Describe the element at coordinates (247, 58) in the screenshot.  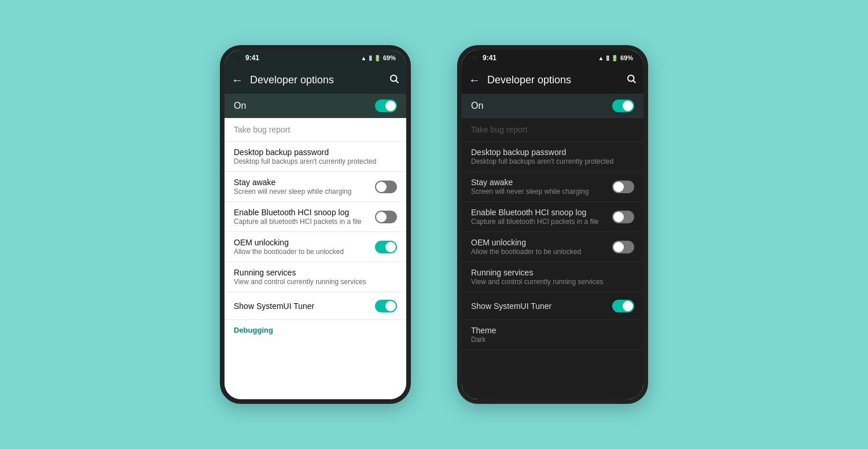
I see `status-left: 9:41` at that location.